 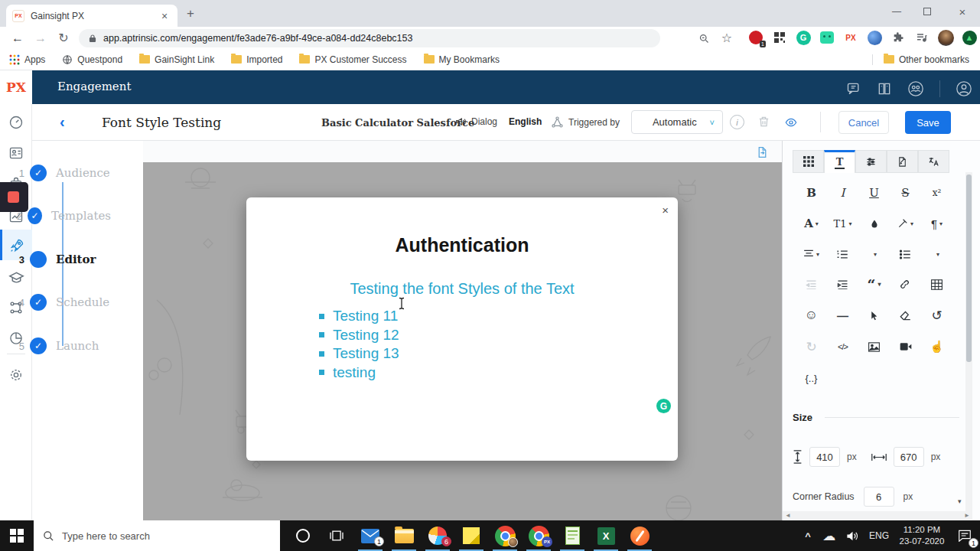 What do you see at coordinates (884, 89) in the screenshot?
I see `knowledge-base-icon` at bounding box center [884, 89].